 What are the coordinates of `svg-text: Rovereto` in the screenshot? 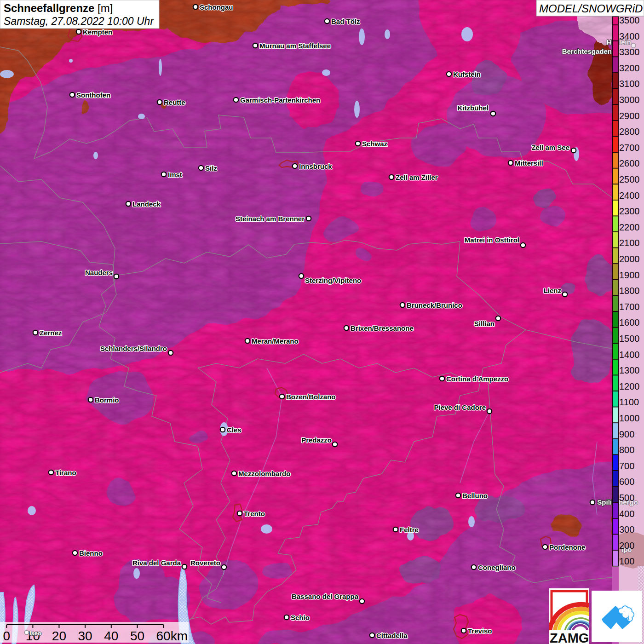 It's located at (205, 563).